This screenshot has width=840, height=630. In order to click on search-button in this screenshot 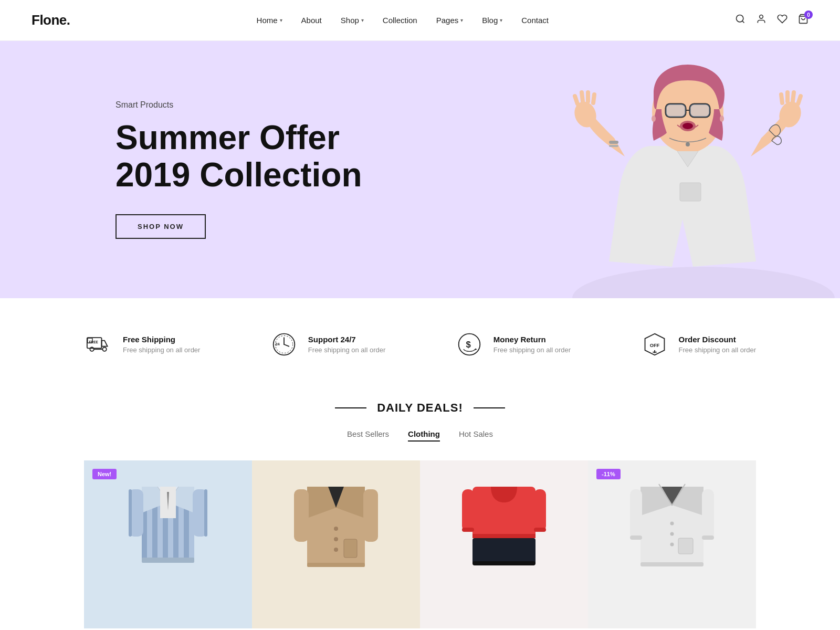, I will do `click(740, 20)`.